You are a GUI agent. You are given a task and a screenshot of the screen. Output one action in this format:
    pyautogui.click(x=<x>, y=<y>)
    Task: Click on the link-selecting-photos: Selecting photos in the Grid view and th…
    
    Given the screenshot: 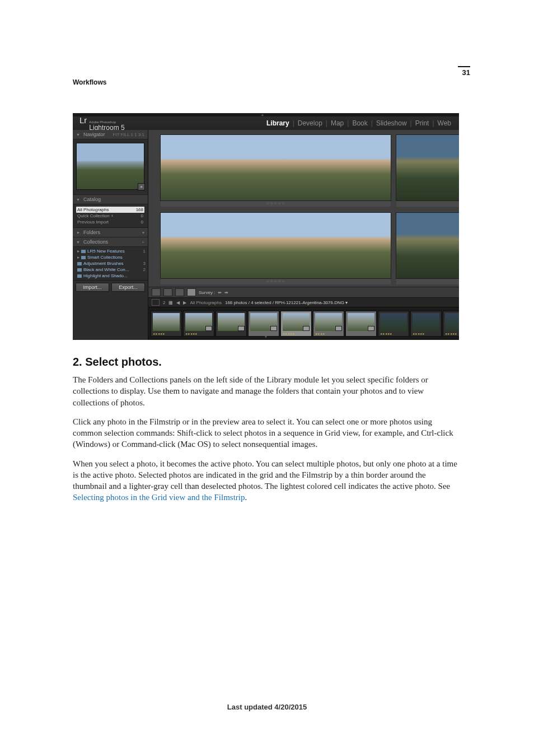 What is the action you would take?
    pyautogui.click(x=159, y=497)
    